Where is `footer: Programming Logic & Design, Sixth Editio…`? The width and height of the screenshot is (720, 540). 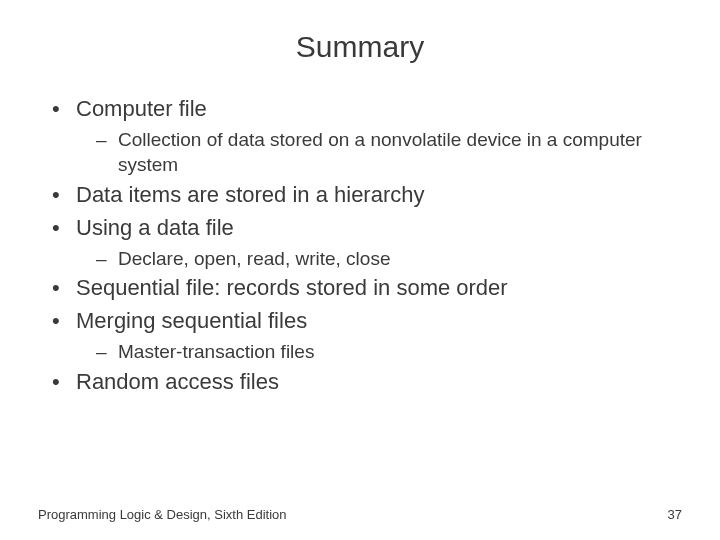 footer: Programming Logic & Design, Sixth Editio… is located at coordinates (360, 514).